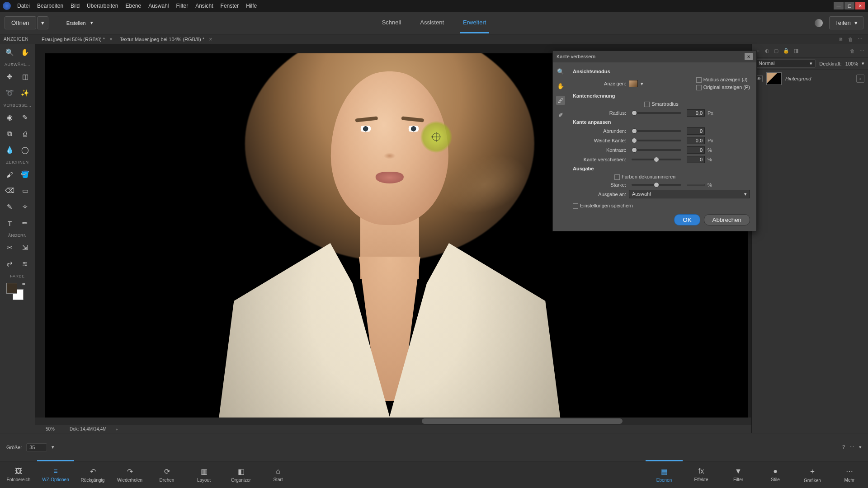 Image resolution: width=868 pixels, height=488 pixels. Describe the element at coordinates (696, 160) in the screenshot. I see `shift-value: 0` at that location.